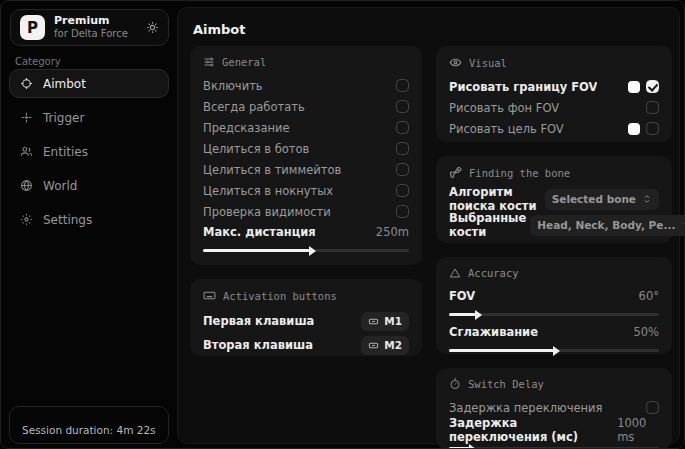 The height and width of the screenshot is (449, 685). Describe the element at coordinates (554, 384) in the screenshot. I see `panel-switch-delay-header: Switch Delay` at that location.